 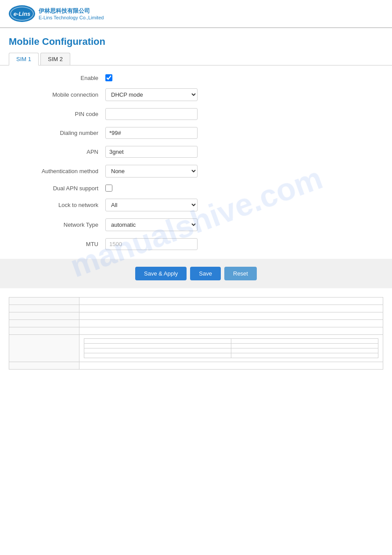 What do you see at coordinates (151, 205) in the screenshot?
I see `lock-network-control: All 2G 3G 4G` at bounding box center [151, 205].